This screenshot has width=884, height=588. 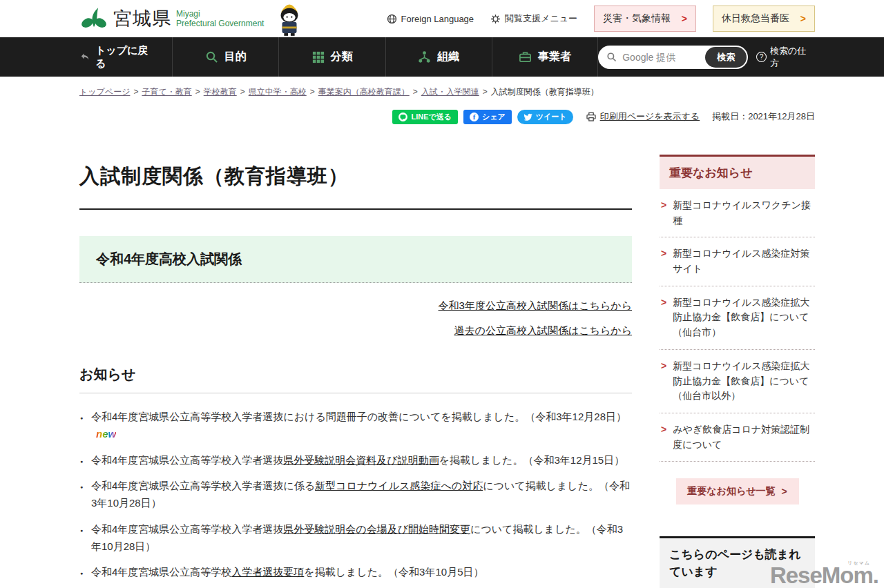 I want to click on breadcrumb-link: 子育て・教育, so click(x=166, y=92).